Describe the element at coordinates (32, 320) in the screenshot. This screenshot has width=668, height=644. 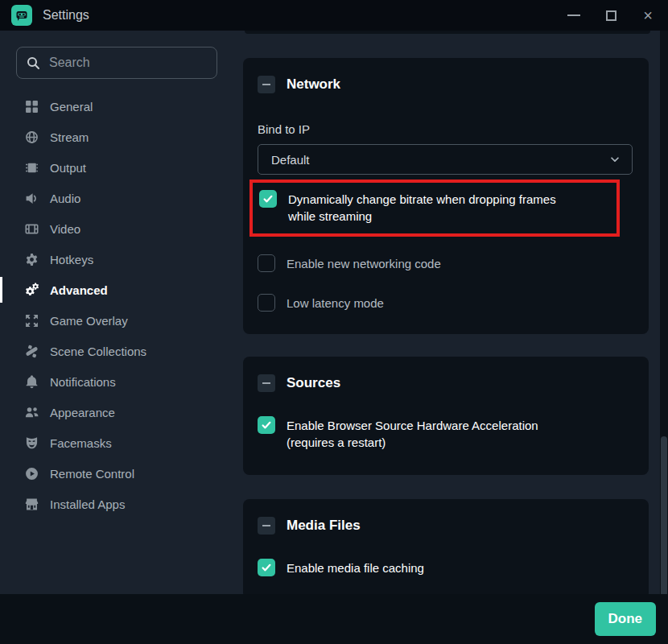
I see `expand-icon` at that location.